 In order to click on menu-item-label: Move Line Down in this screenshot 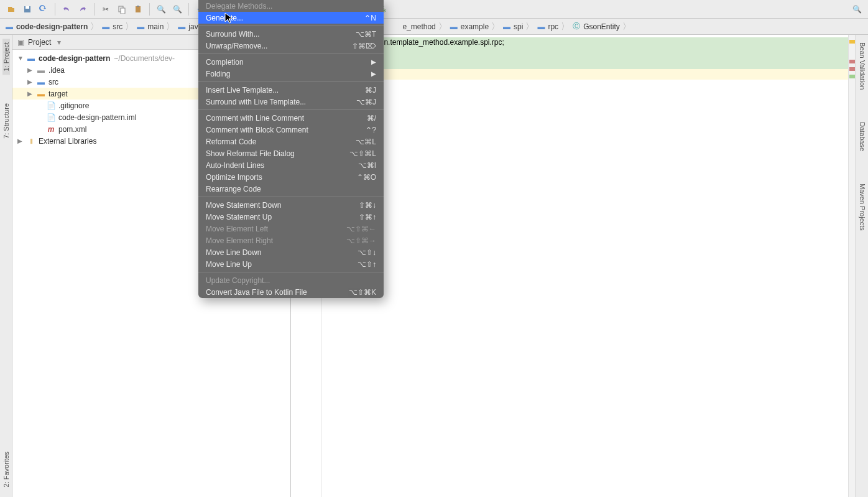, I will do `click(234, 253)`.